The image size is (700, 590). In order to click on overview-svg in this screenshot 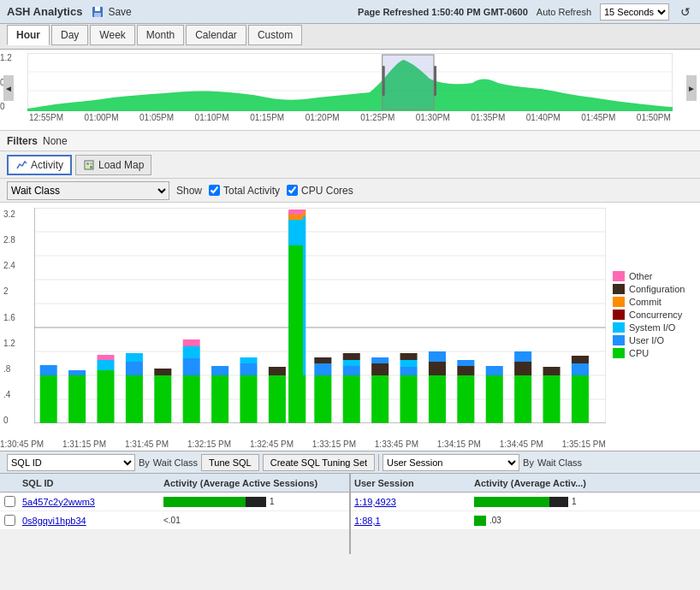, I will do `click(350, 82)`.